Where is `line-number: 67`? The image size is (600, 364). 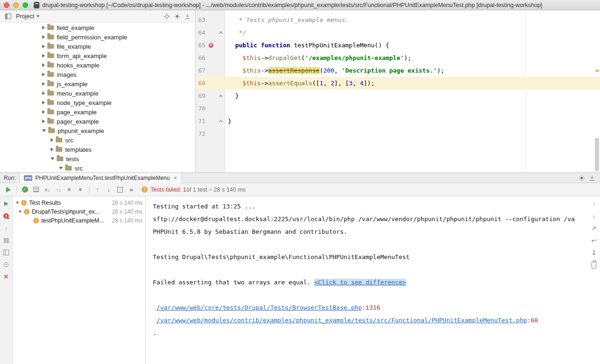 line-number: 67 is located at coordinates (201, 70).